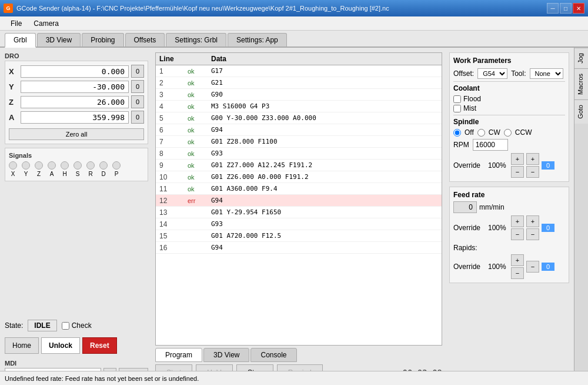  Describe the element at coordinates (138, 117) in the screenshot. I see `dro-btn-a: 0` at that location.